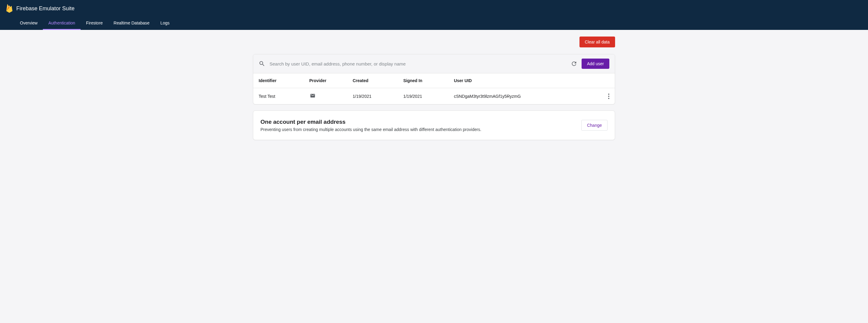 Image resolution: width=868 pixels, height=323 pixels. I want to click on search-icon, so click(262, 64).